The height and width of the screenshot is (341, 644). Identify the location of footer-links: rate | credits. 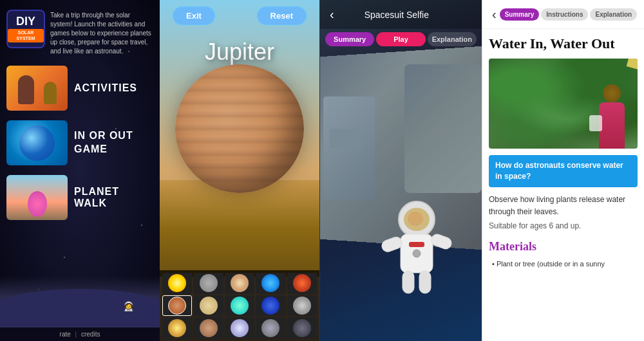
(80, 335).